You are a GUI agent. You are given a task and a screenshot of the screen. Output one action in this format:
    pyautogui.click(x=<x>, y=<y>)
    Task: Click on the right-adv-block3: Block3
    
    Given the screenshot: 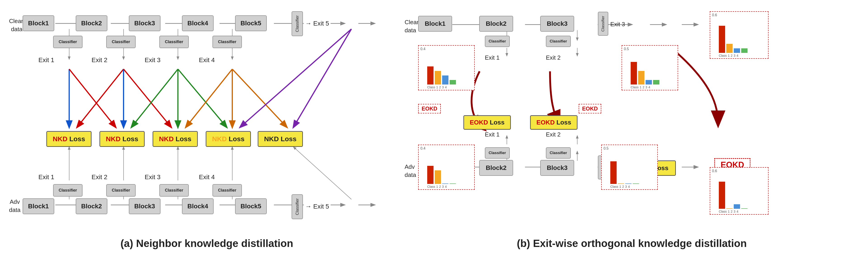 What is the action you would take?
    pyautogui.click(x=557, y=168)
    